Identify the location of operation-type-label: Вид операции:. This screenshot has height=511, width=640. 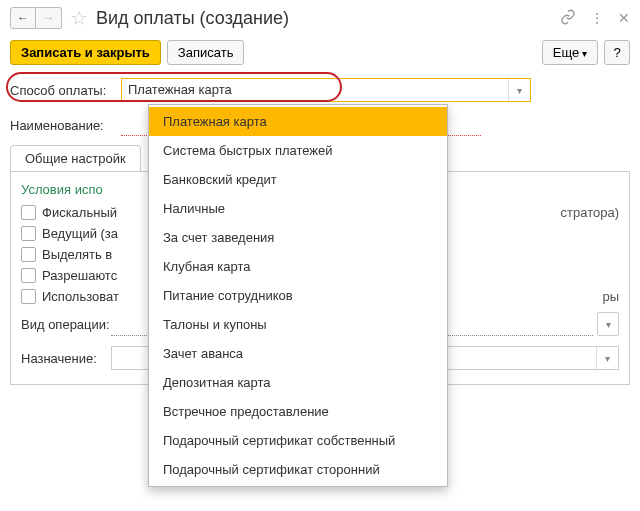
(66, 324).